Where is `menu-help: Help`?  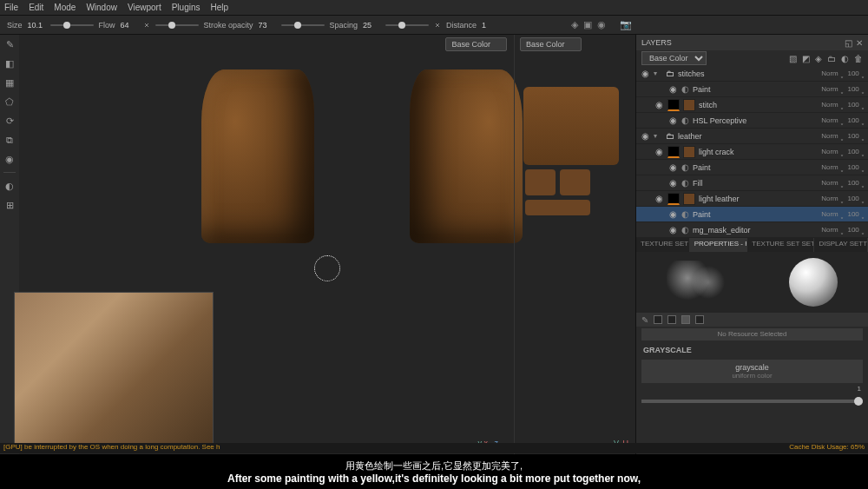
menu-help: Help is located at coordinates (220, 7).